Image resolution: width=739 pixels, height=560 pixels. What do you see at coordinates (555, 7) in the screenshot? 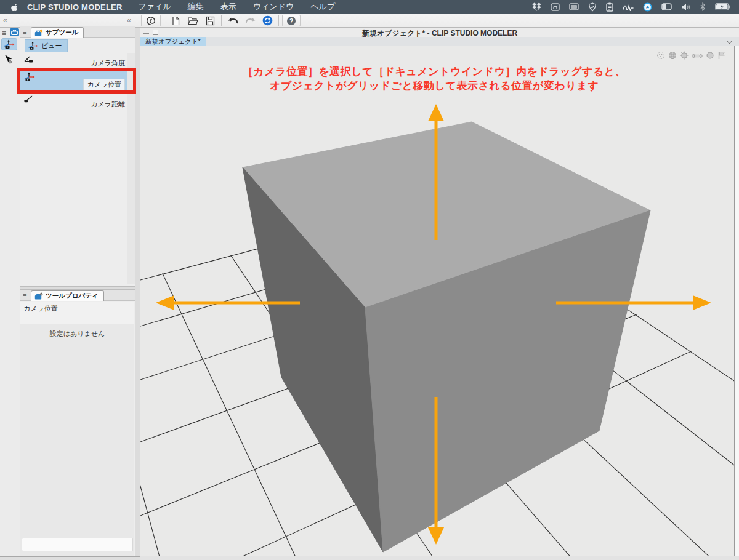
I see `app-window-icon` at bounding box center [555, 7].